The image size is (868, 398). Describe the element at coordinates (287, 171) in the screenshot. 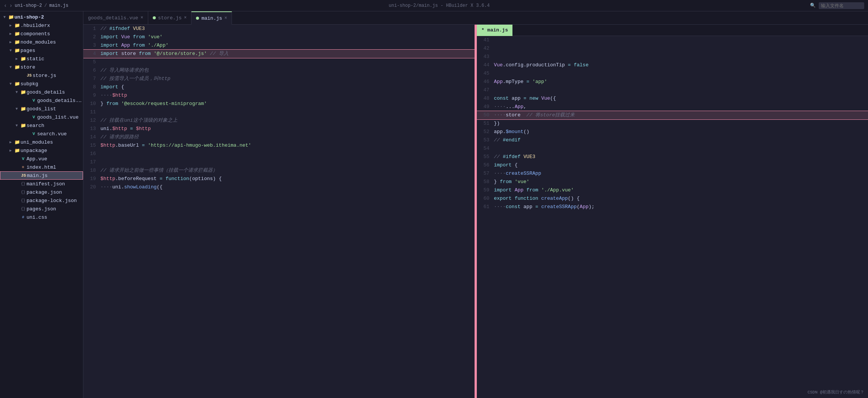

I see `line-code-18: // 请求开始之前做一些事情（挂载一个请求拦截器）` at that location.